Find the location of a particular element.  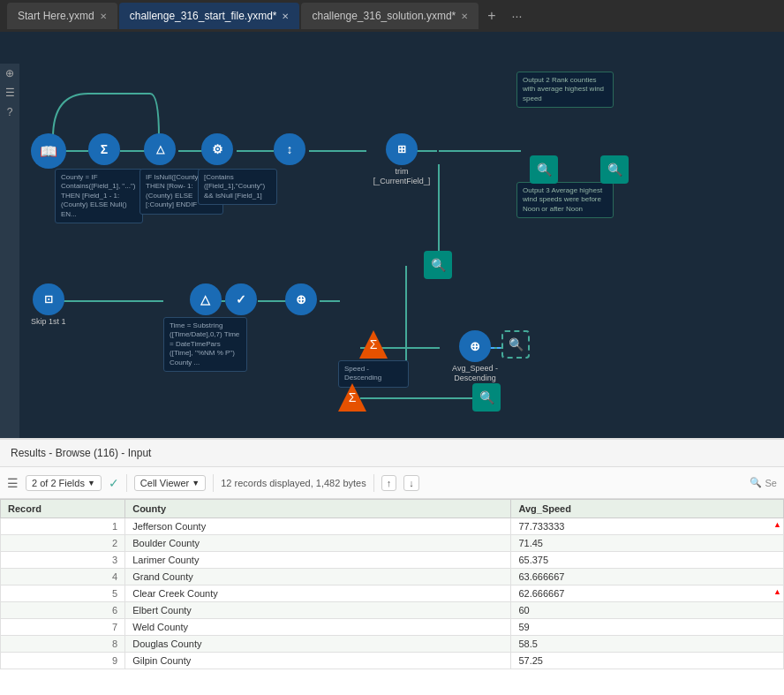

browse-output-1: 🔍 is located at coordinates (544, 170).